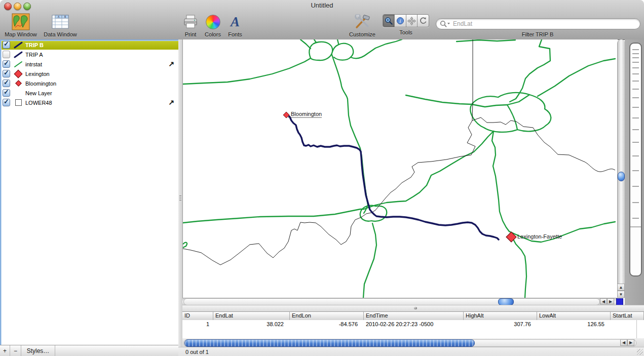 This screenshot has width=644, height=356. I want to click on table-header: ID EndLat EndLon EndTime HighAlt LowAlt …, so click(413, 316).